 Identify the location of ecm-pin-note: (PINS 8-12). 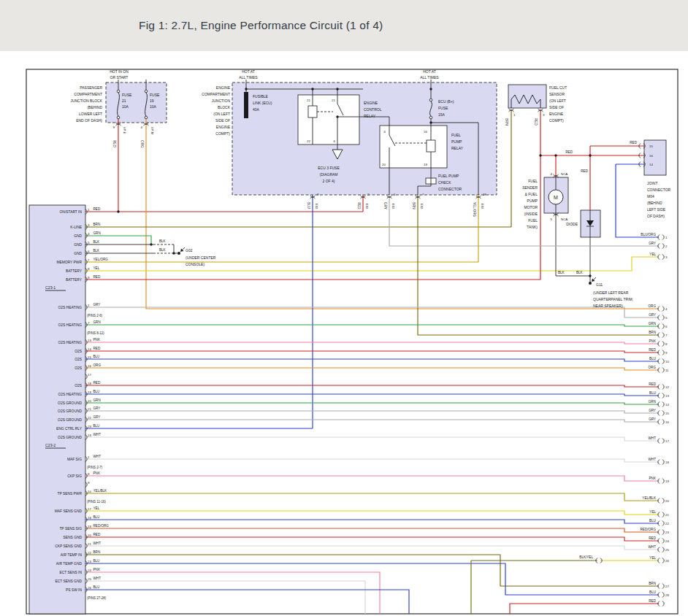
(96, 333).